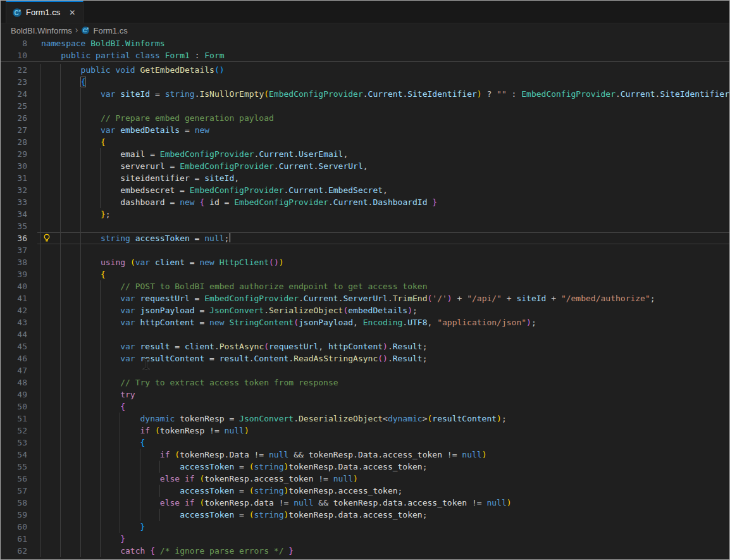 This screenshot has width=730, height=560. I want to click on line-number: 34, so click(14, 214).